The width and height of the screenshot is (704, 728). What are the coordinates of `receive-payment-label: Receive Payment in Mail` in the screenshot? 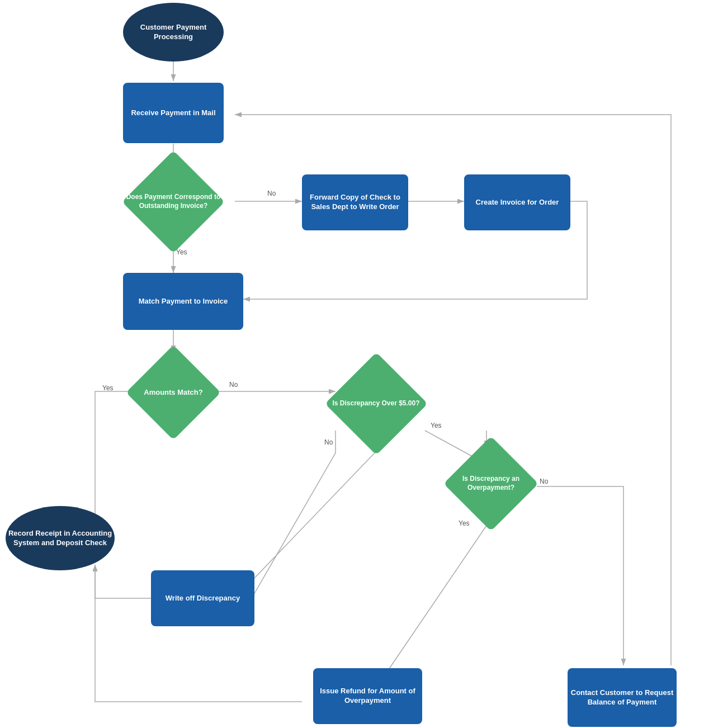 It's located at (173, 113).